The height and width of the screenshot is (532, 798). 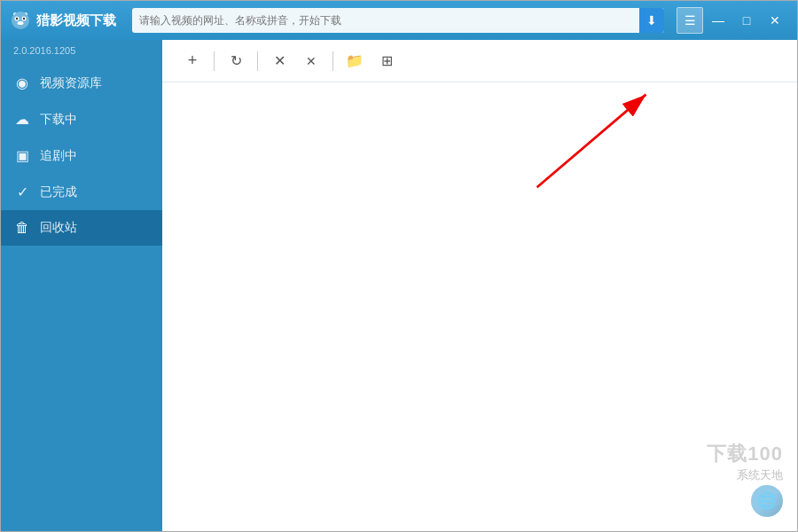 What do you see at coordinates (389, 20) in the screenshot?
I see `search-input` at bounding box center [389, 20].